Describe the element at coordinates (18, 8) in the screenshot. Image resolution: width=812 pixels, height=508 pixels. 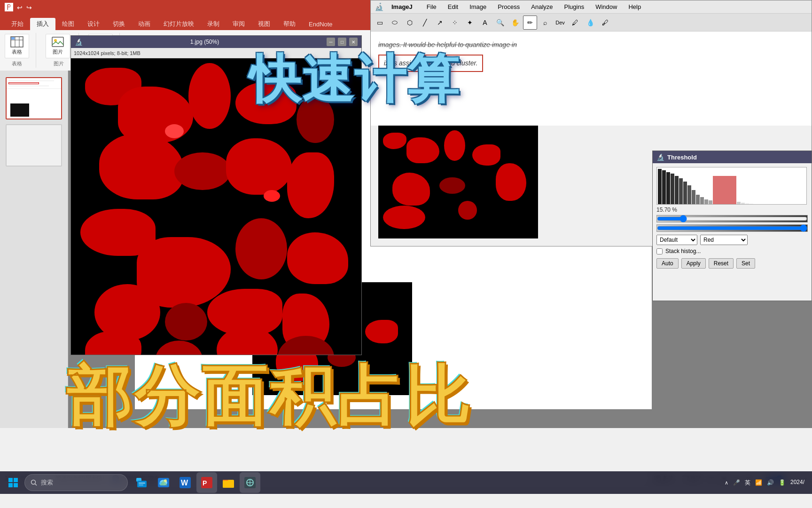
I see `titlebar-left: 🅿 ↩ ↪` at that location.